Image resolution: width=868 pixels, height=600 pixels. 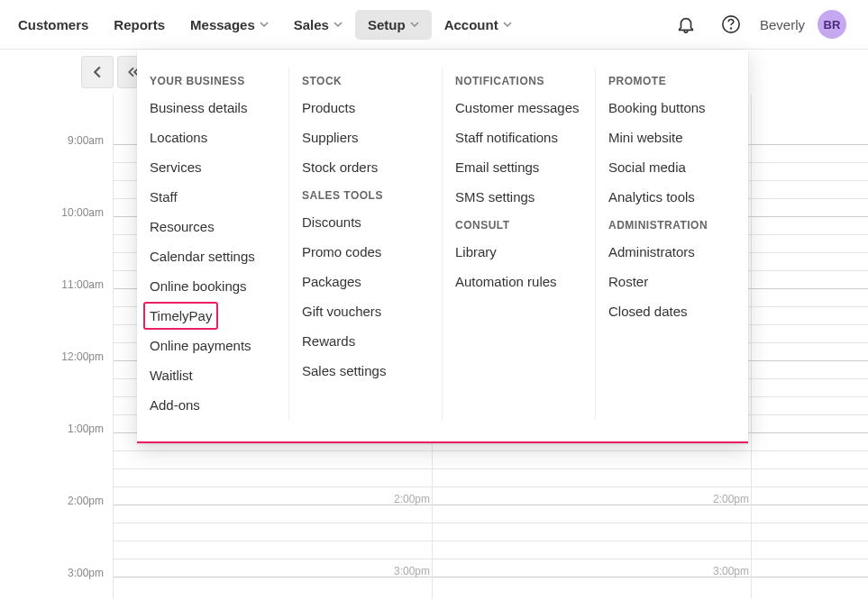 What do you see at coordinates (672, 168) in the screenshot?
I see `menu-link-social-media: Social media` at bounding box center [672, 168].